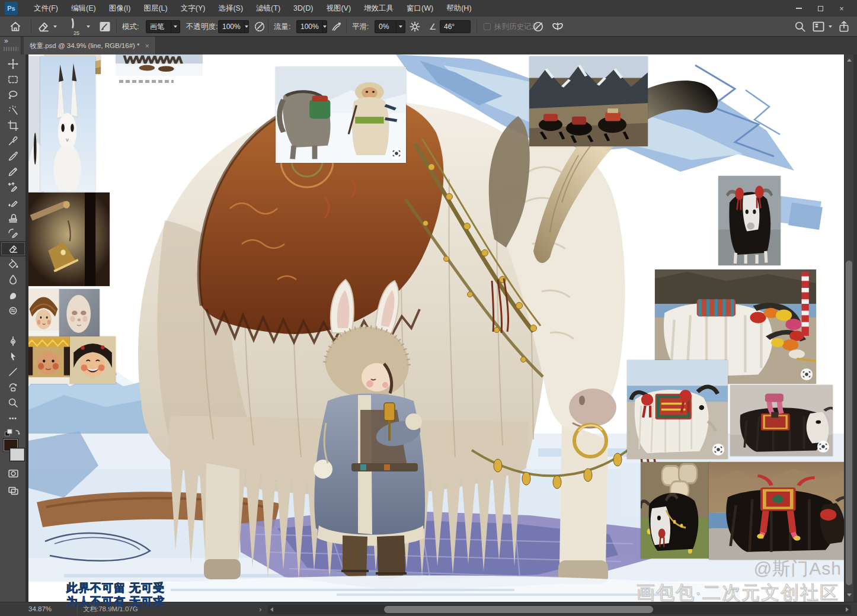 Image resolution: width=857 pixels, height=616 pixels. Describe the element at coordinates (13, 341) in the screenshot. I see `pen-tool` at that location.